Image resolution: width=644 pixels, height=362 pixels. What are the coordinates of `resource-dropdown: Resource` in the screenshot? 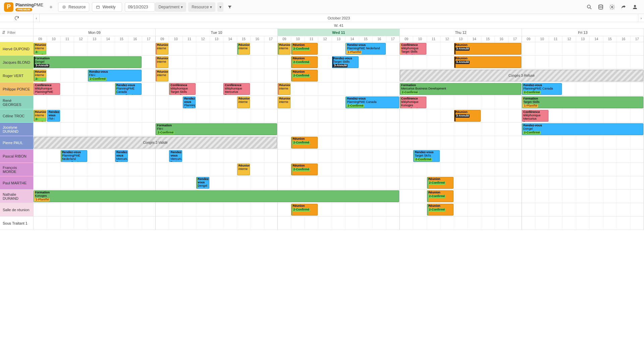 It's located at (74, 7).